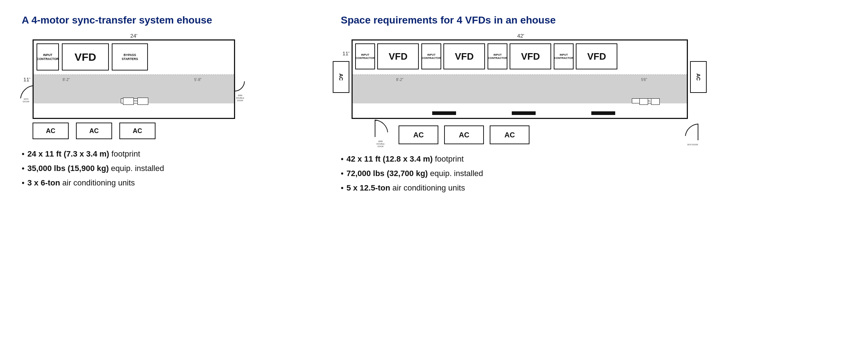  Describe the element at coordinates (510, 135) in the screenshot. I see `plan2-ac-3: AC` at that location.